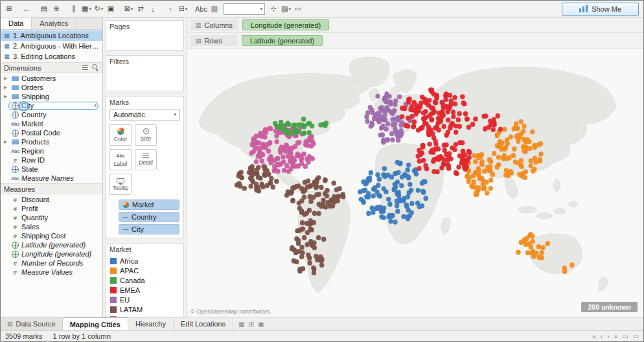 This screenshot has height=342, width=644. What do you see at coordinates (203, 324) in the screenshot?
I see `worksheet-tab: Edit Locations` at bounding box center [203, 324].